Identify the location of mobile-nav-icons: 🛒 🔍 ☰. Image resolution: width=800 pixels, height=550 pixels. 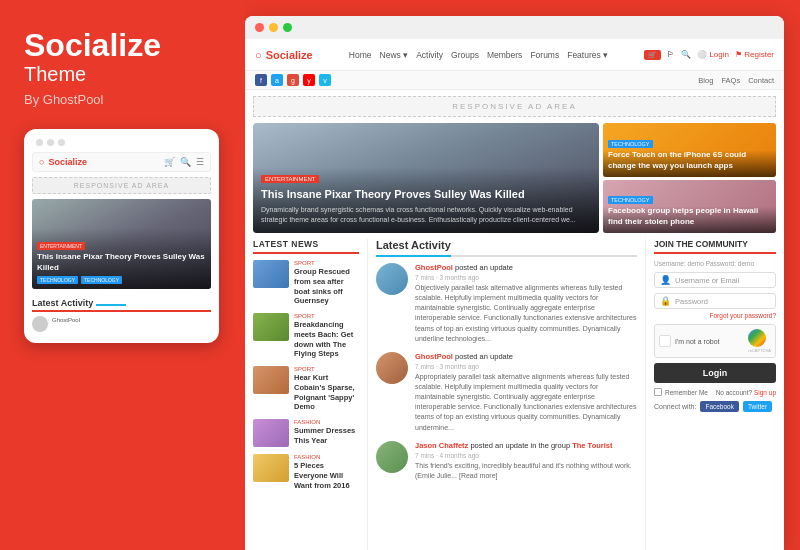
(184, 162).